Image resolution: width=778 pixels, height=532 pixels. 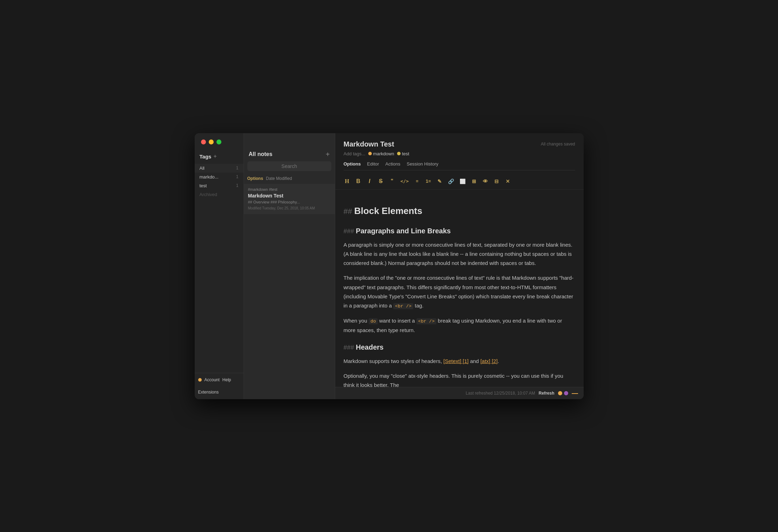 What do you see at coordinates (460, 347) in the screenshot?
I see `h3-headers-block: ### Headers` at bounding box center [460, 347].